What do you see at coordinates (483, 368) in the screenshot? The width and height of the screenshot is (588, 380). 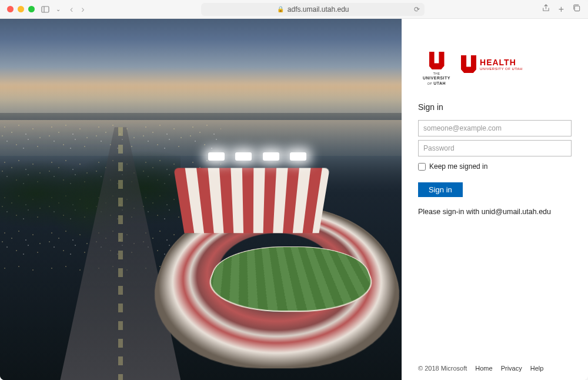 I see `footer-link-home: Home` at bounding box center [483, 368].